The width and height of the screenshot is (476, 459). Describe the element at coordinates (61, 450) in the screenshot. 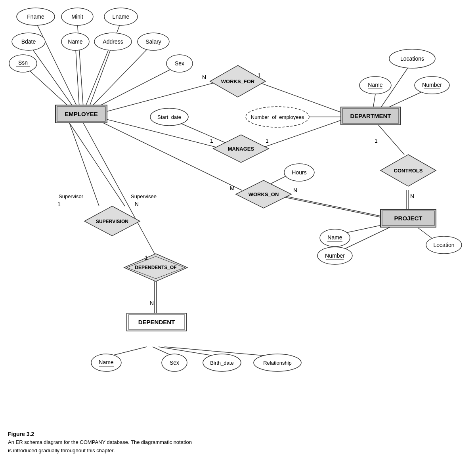

I see `caption-line2: is introduced gradually throughout this …` at that location.